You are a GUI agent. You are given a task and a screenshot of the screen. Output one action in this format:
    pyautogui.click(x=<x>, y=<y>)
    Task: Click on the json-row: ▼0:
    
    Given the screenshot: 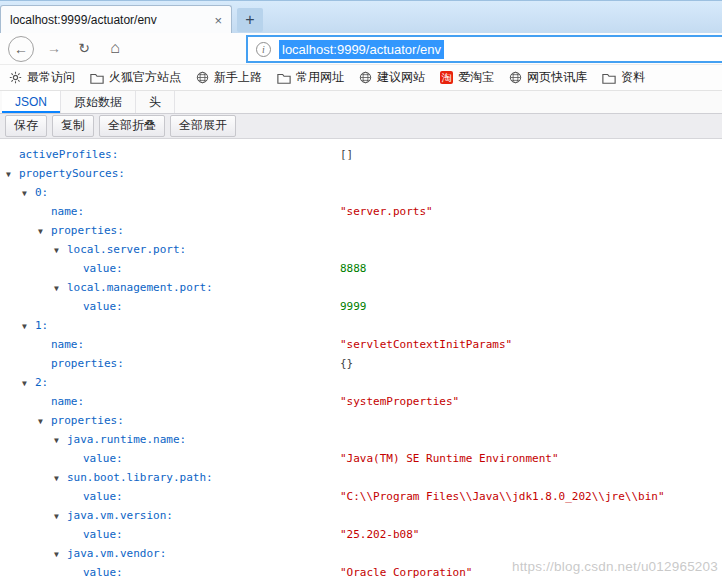 What is the action you would take?
    pyautogui.click(x=361, y=192)
    